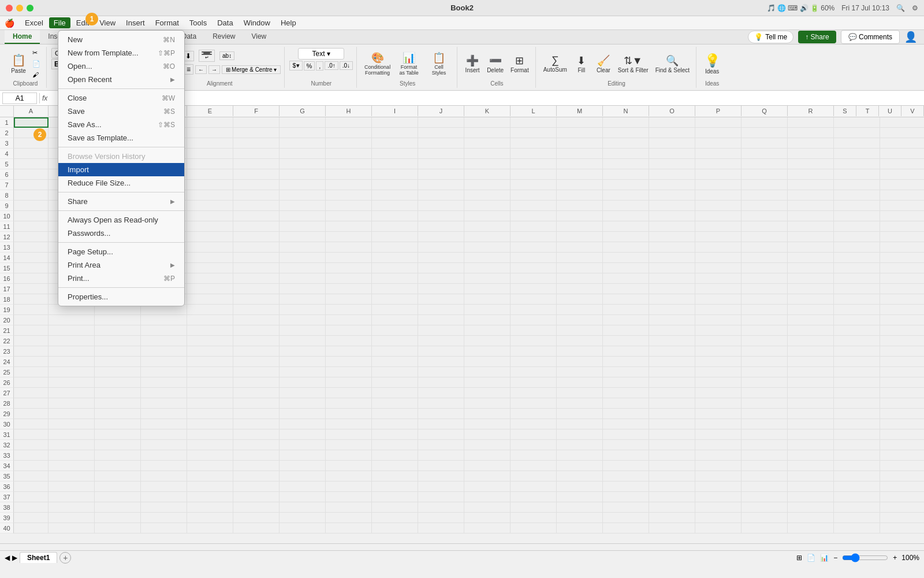 The width and height of the screenshot is (924, 578). Describe the element at coordinates (214, 69) in the screenshot. I see `increase-indent-button: →` at that location.